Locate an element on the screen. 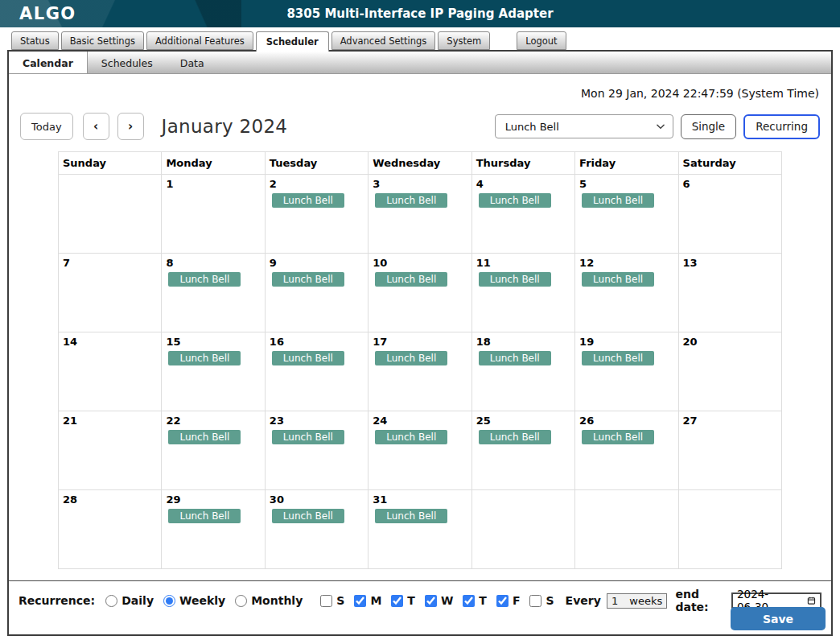 The height and width of the screenshot is (640, 840). end-date-input: 2024-06-30 is located at coordinates (776, 601).